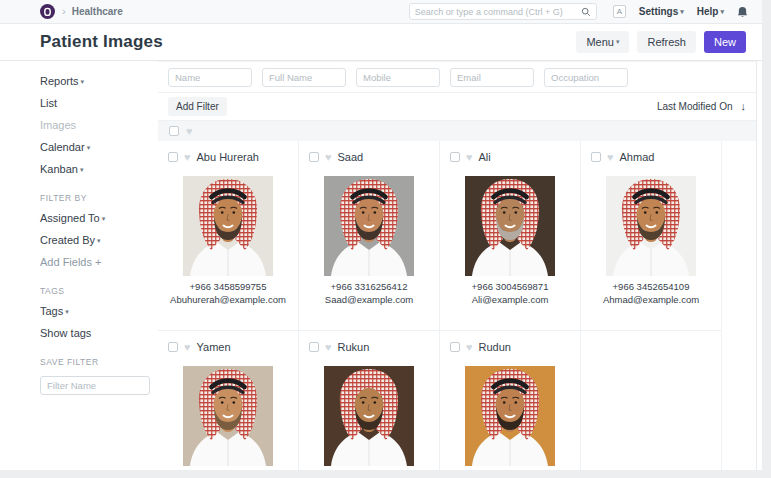  I want to click on sidebar-add-fields: Add Fields+, so click(96, 262).